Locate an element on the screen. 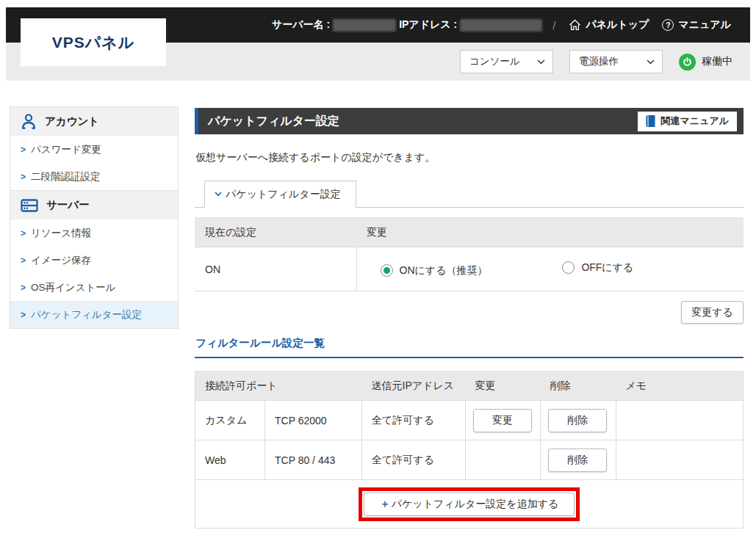  rule-type: Web is located at coordinates (231, 460).